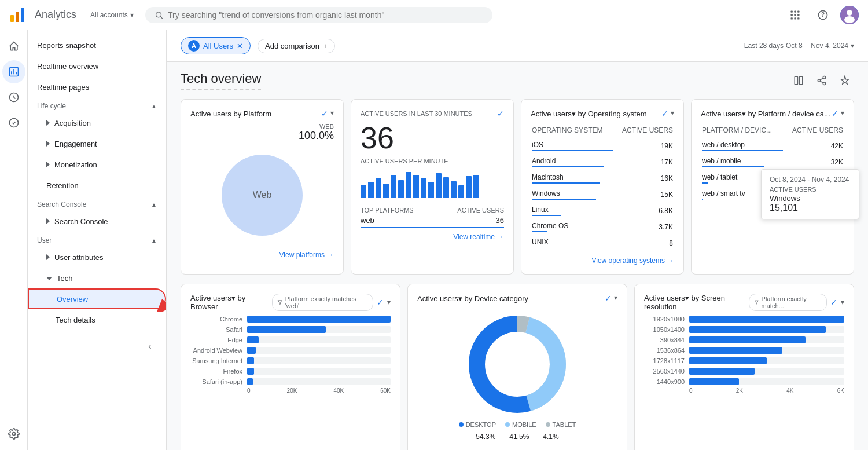 The height and width of the screenshot is (450, 868). Describe the element at coordinates (602, 178) in the screenshot. I see `os-table-row: Macintosh16K` at that location.